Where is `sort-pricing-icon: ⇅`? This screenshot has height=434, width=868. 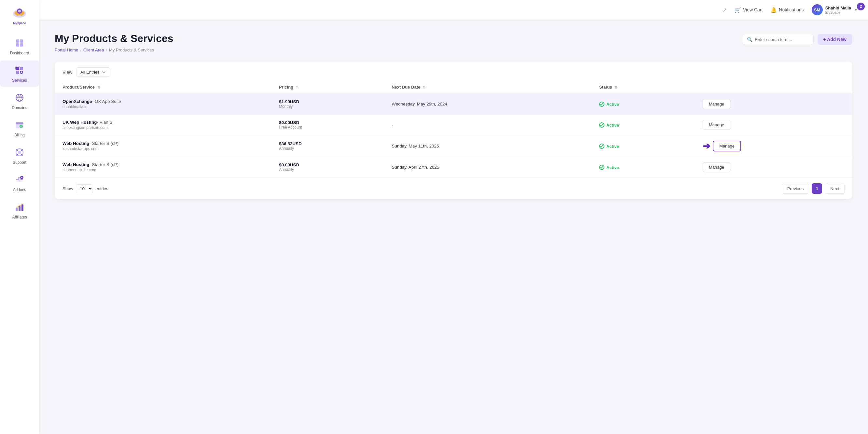
sort-pricing-icon: ⇅ is located at coordinates (297, 87).